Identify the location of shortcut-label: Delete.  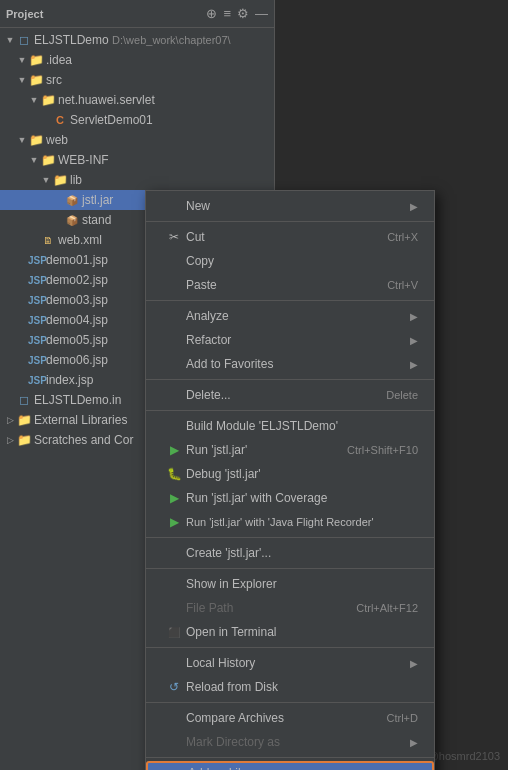
(402, 395).